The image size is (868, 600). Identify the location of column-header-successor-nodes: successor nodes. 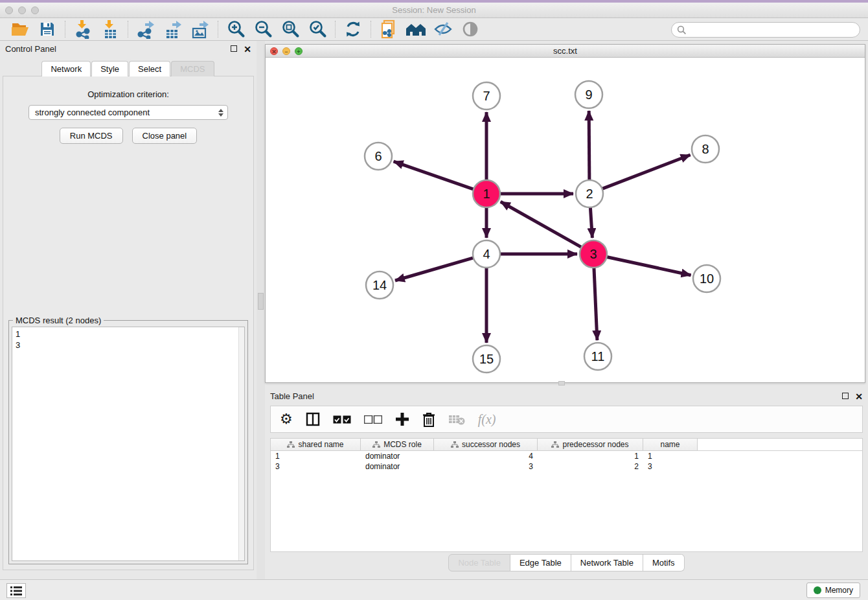
(486, 444).